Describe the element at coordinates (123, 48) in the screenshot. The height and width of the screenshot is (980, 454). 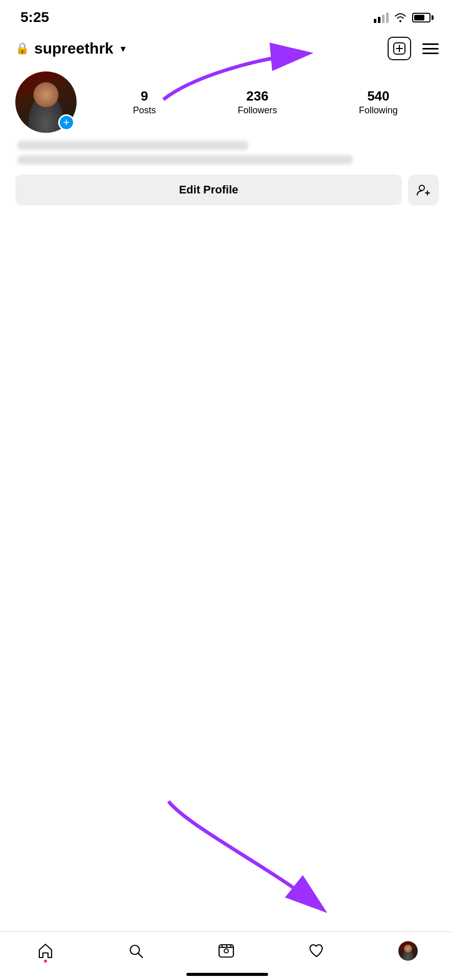
I see `dropdown-arrow-icon: ▾` at that location.